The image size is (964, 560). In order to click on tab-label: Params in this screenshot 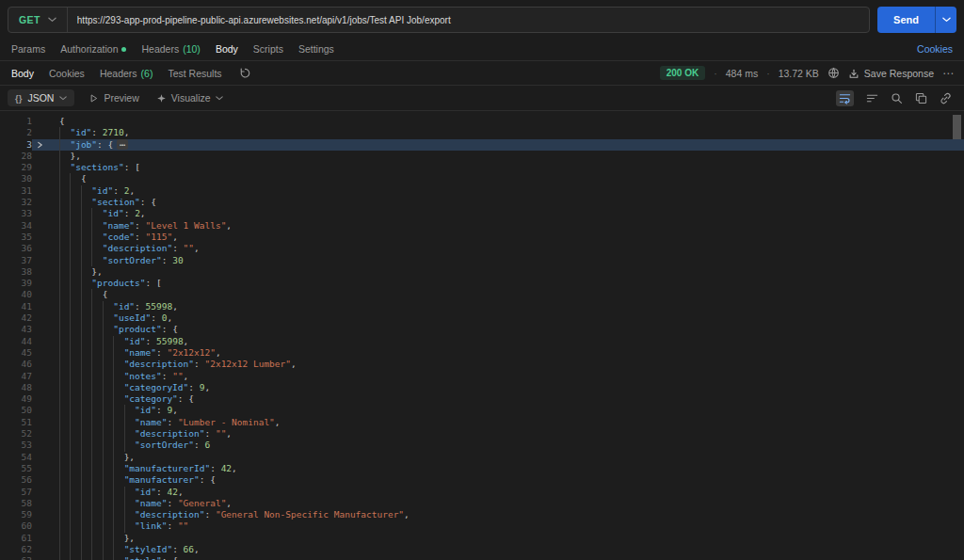, I will do `click(28, 49)`.